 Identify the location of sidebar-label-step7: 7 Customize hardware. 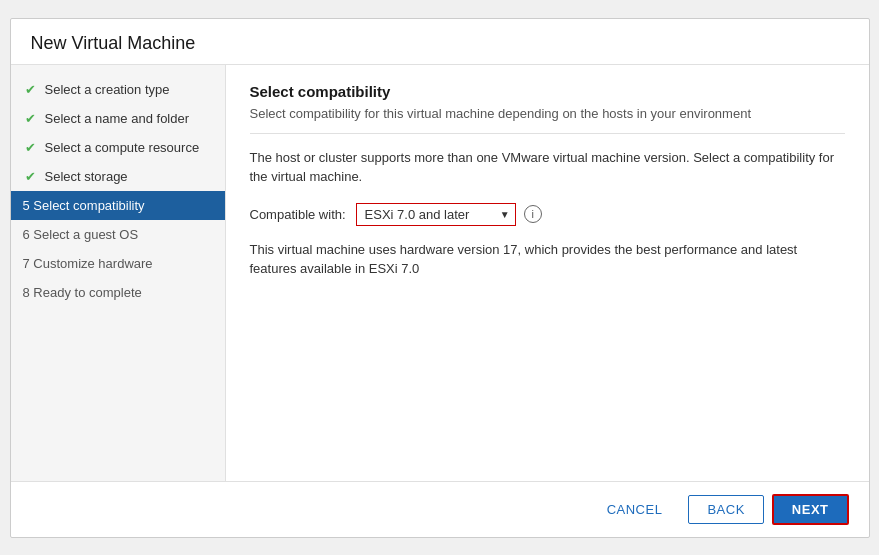
(88, 264).